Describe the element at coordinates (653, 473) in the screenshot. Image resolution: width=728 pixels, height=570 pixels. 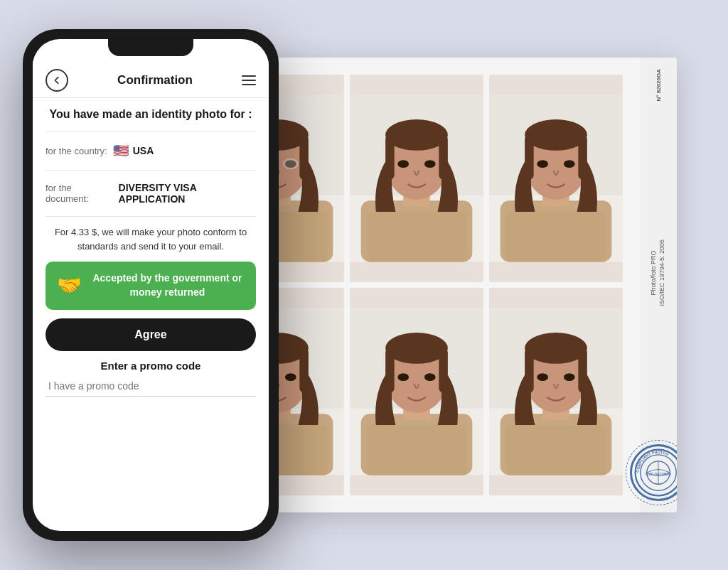
I see `compliance-stamp: COMPLIANT PHOTOS ICAO·OACI·MAO` at that location.